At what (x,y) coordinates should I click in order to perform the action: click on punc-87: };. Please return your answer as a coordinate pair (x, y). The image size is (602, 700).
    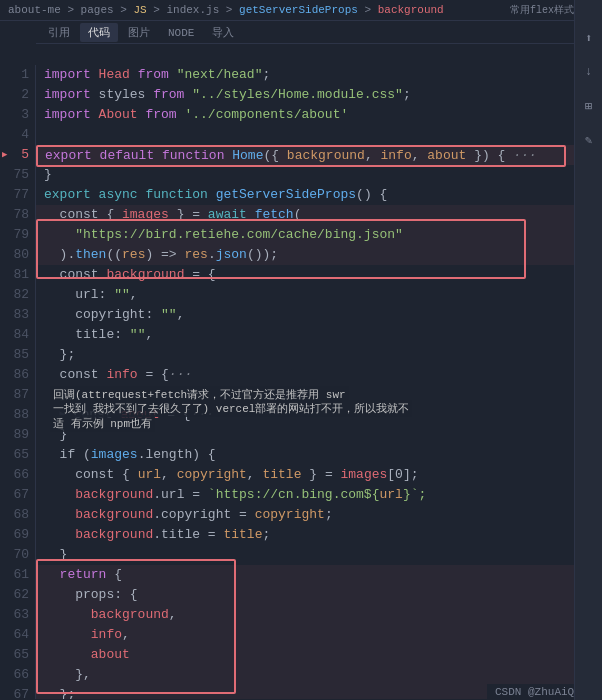
    Looking at the image, I should click on (60, 395).